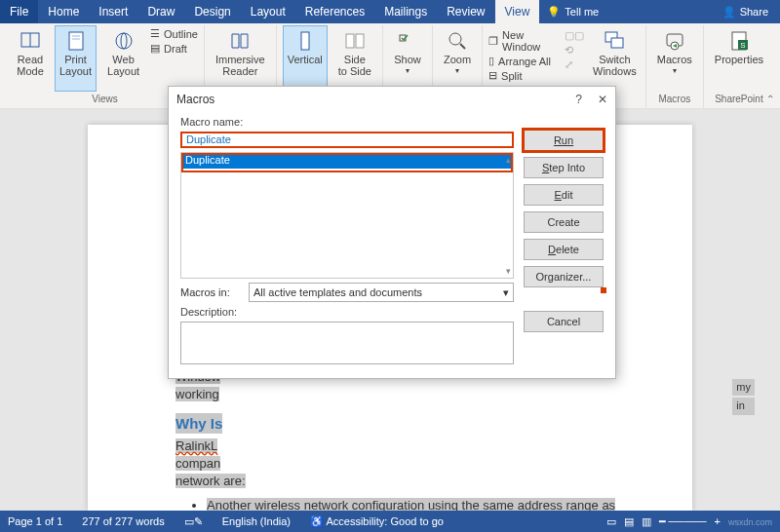 Image resolution: width=780 pixels, height=532 pixels. Describe the element at coordinates (35, 521) in the screenshot. I see `status-page: Page 1 of 1` at that location.